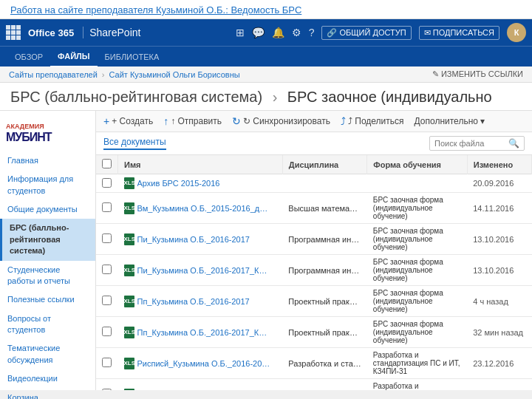 The width and height of the screenshot is (532, 399). I want to click on file-name-link: Пи_Кузьмина О.Б._2016-2017, so click(194, 239).